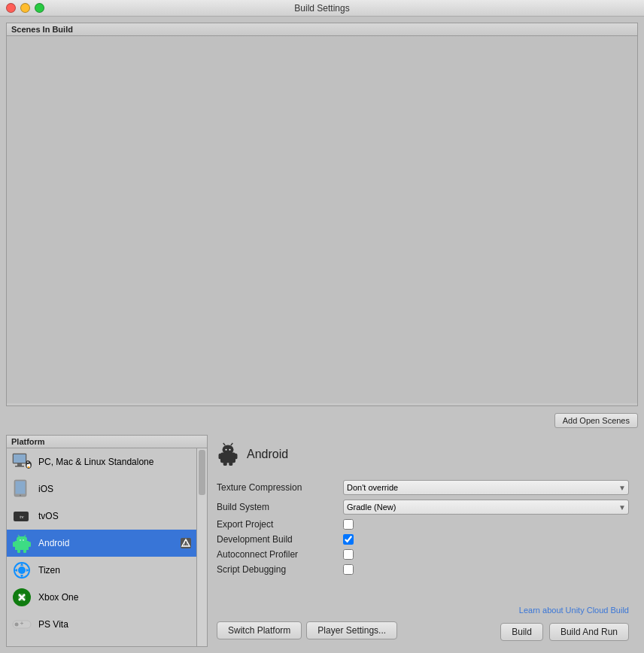 This screenshot has width=644, height=653. What do you see at coordinates (22, 570) in the screenshot?
I see `tizen-icon` at bounding box center [22, 570].